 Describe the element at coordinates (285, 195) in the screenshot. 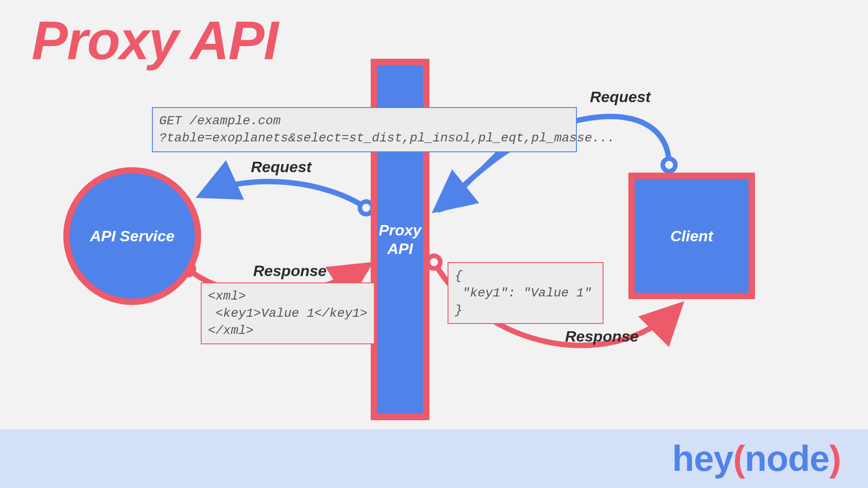

I see `arrow-proxy-to-api` at that location.